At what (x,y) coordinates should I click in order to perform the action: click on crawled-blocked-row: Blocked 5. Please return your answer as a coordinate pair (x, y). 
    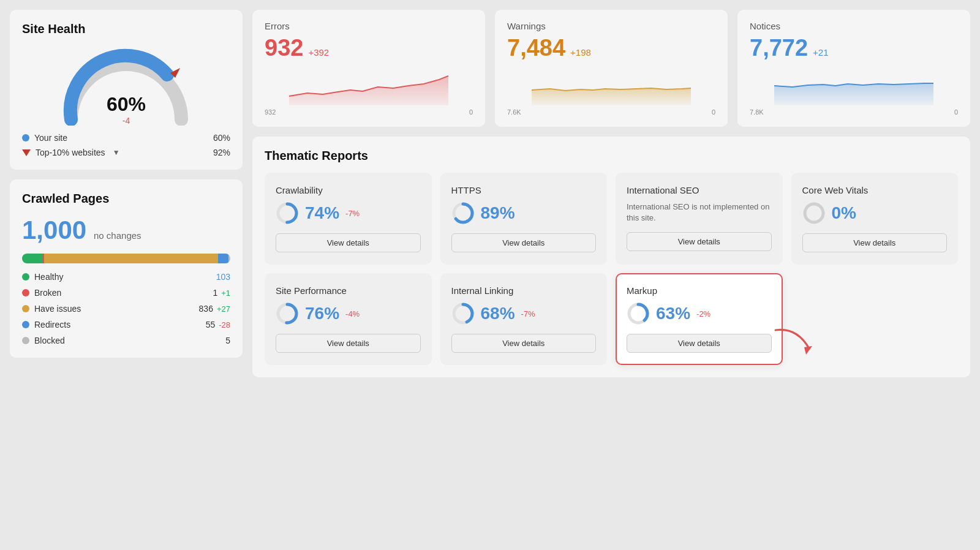
    Looking at the image, I should click on (126, 341).